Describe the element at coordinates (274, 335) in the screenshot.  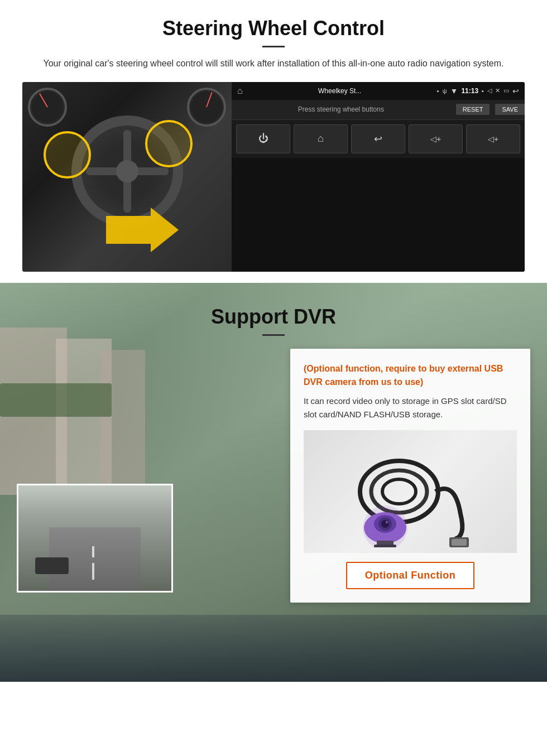
I see `section2-divider` at that location.